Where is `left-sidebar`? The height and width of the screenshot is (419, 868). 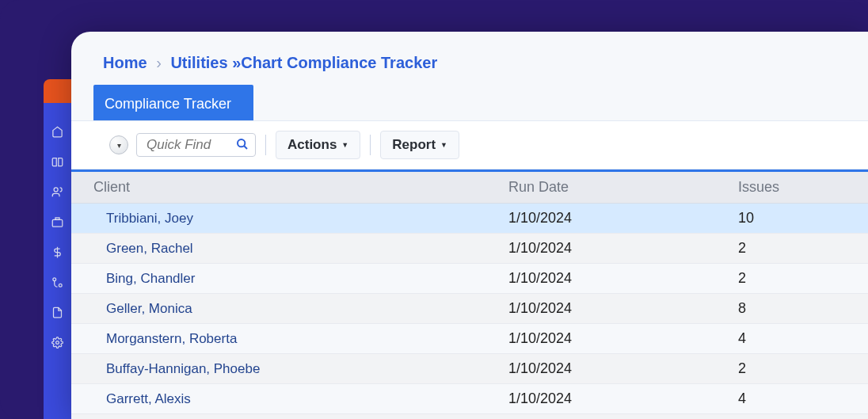
left-sidebar is located at coordinates (57, 249).